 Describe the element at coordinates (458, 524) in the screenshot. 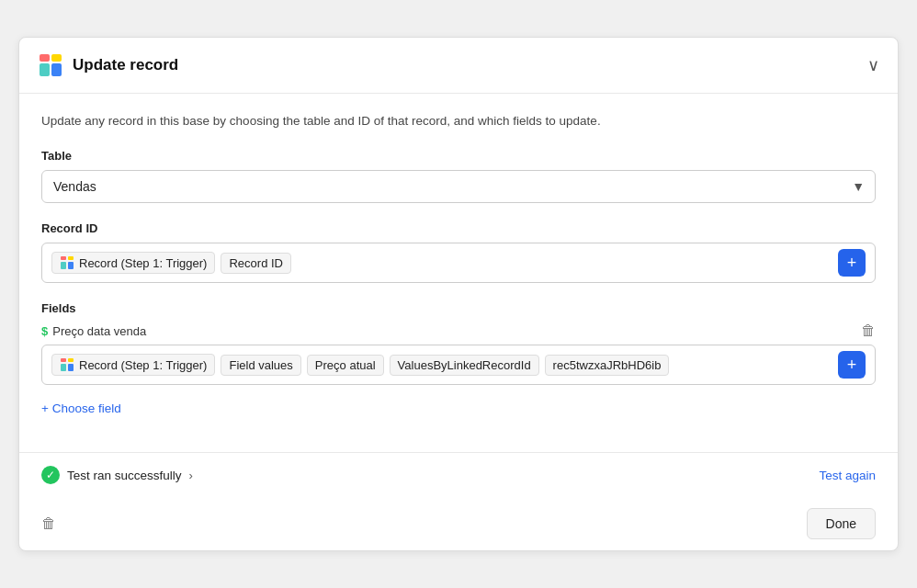

I see `bottom-bar: 🗑 Done` at that location.